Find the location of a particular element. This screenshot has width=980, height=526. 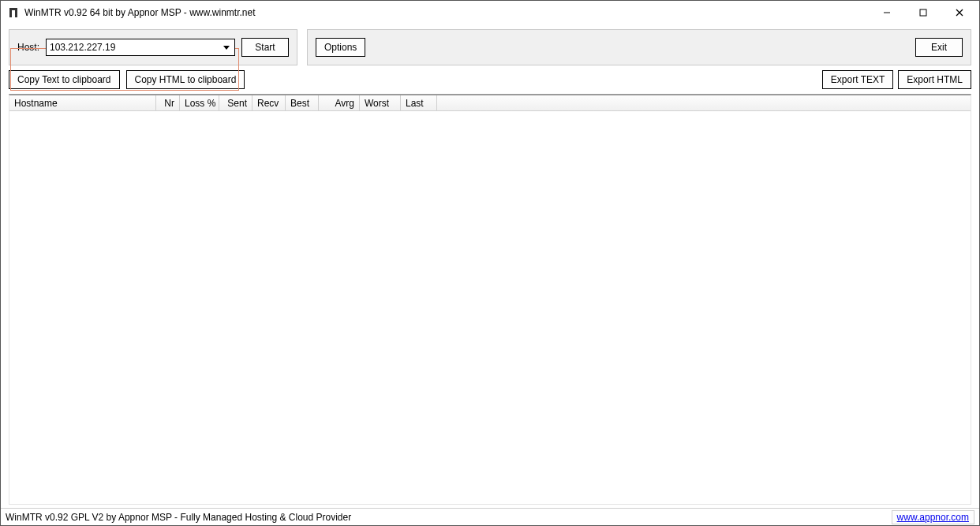

close-button is located at coordinates (959, 13).